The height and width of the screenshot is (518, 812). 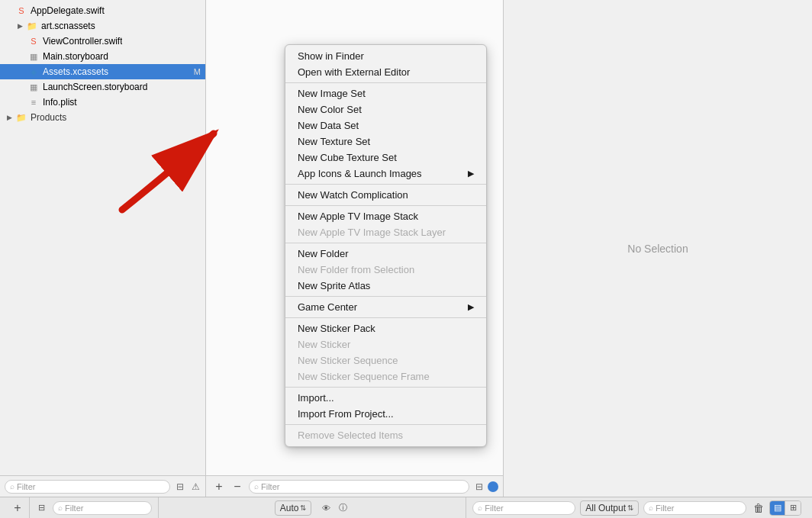 I want to click on asset-color-dot, so click(x=493, y=487).